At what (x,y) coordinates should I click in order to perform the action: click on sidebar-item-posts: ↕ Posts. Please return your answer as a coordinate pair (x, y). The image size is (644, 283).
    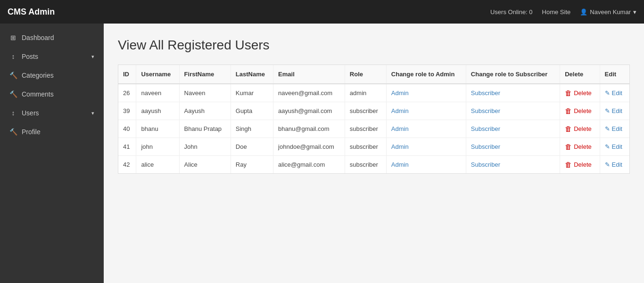
    Looking at the image, I should click on (52, 57).